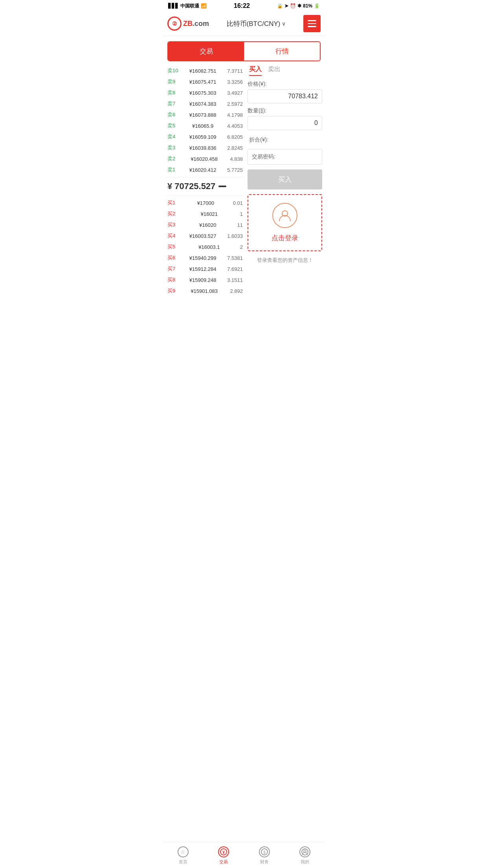 The width and height of the screenshot is (488, 868). Describe the element at coordinates (205, 225) in the screenshot. I see `buy-order-3: 买3 ¥16020 11` at that location.